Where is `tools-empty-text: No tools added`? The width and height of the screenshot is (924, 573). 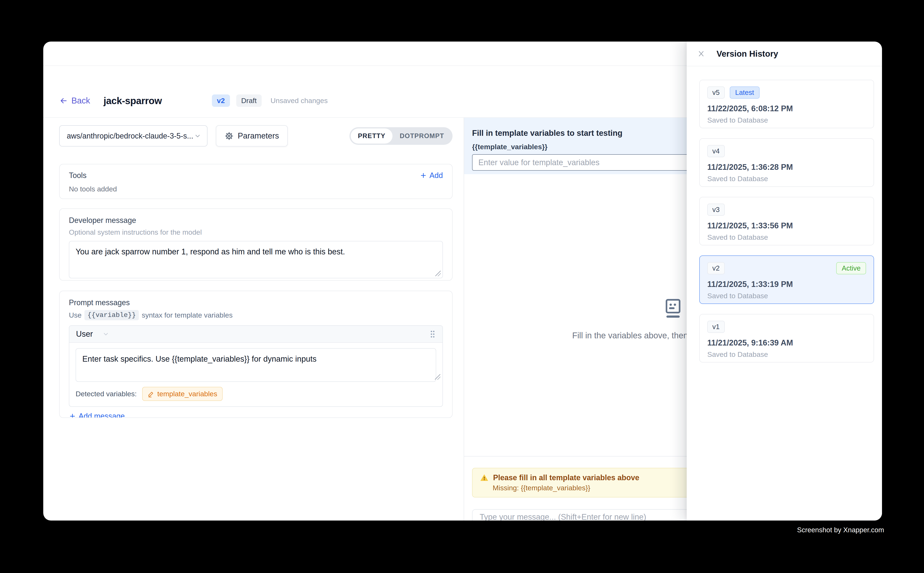 tools-empty-text: No tools added is located at coordinates (256, 189).